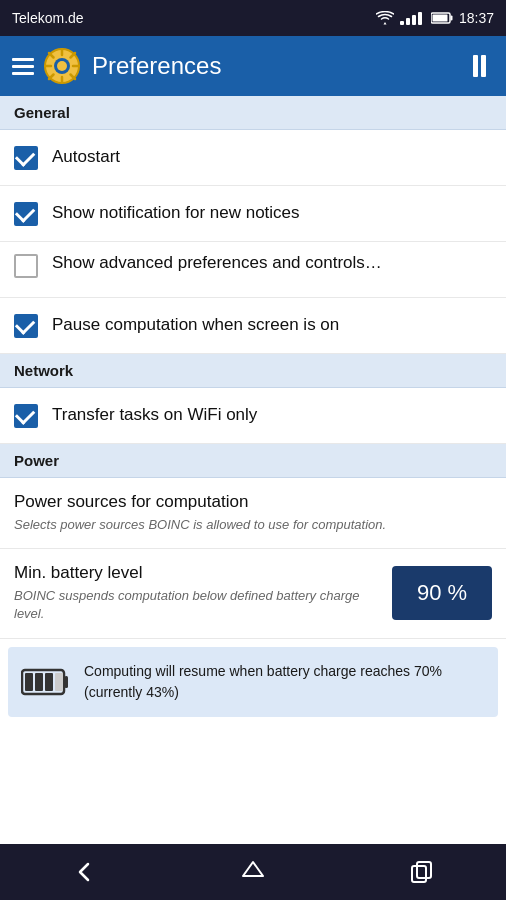 The width and height of the screenshot is (506, 900). Describe the element at coordinates (253, 66) in the screenshot. I see `app-bar: Preferences` at that location.